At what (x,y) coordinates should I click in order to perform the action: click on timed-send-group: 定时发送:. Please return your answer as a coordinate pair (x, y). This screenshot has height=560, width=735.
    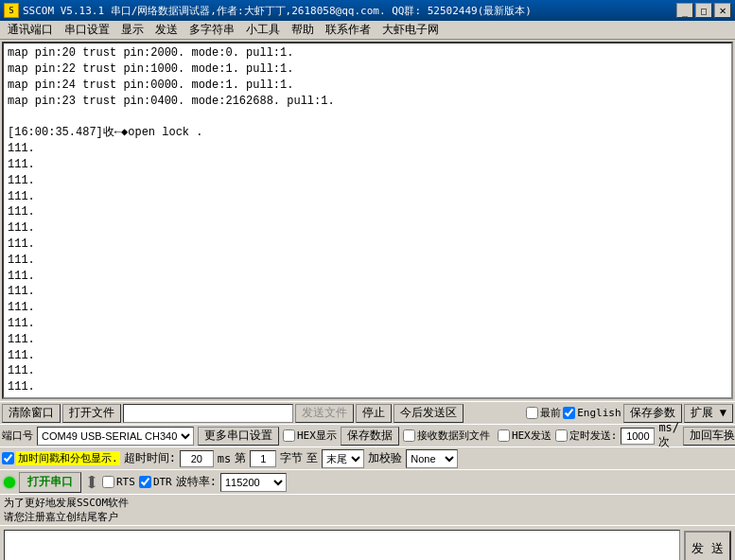
    Looking at the image, I should click on (586, 435).